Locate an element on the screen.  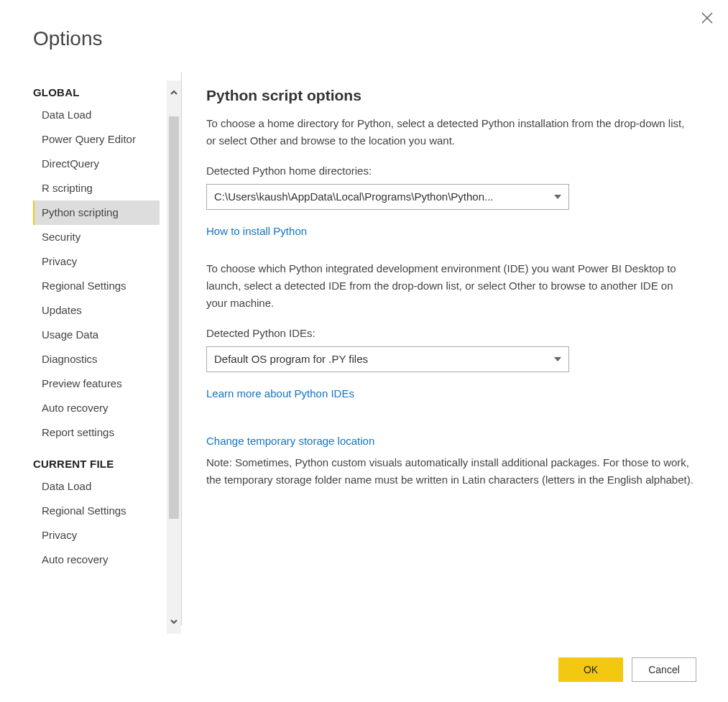
sidebar-item-security: Security is located at coordinates (96, 237).